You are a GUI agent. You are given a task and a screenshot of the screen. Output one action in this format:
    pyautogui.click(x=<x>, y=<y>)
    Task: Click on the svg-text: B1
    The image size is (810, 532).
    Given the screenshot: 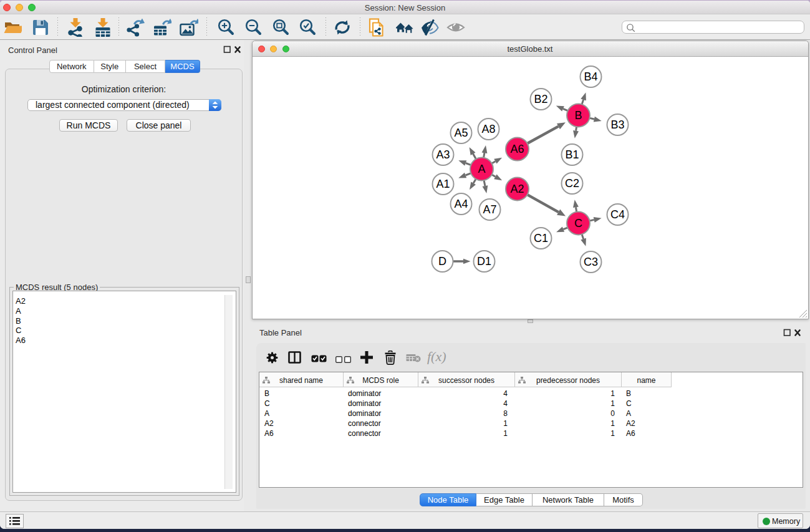 What is the action you would take?
    pyautogui.click(x=572, y=155)
    